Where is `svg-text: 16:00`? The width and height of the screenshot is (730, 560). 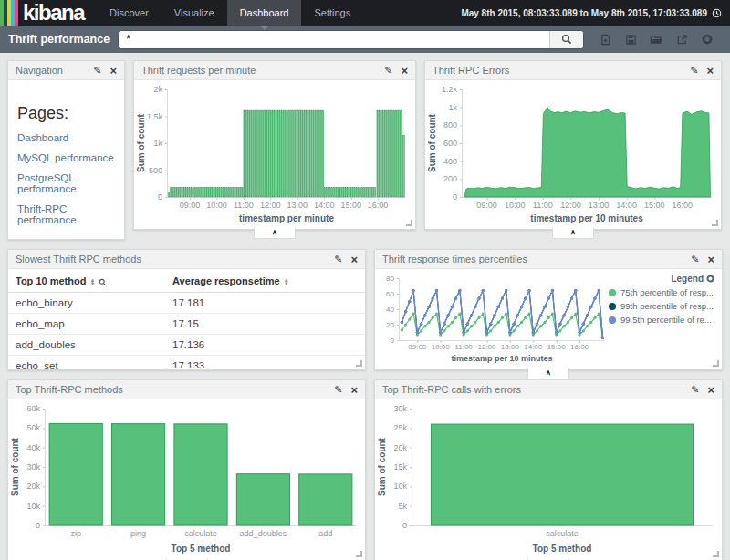
svg-text: 16:00 is located at coordinates (683, 205).